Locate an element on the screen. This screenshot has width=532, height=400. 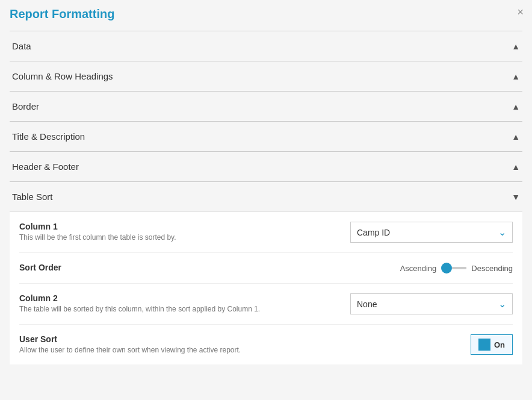
descending-label: Descending is located at coordinates (492, 269).